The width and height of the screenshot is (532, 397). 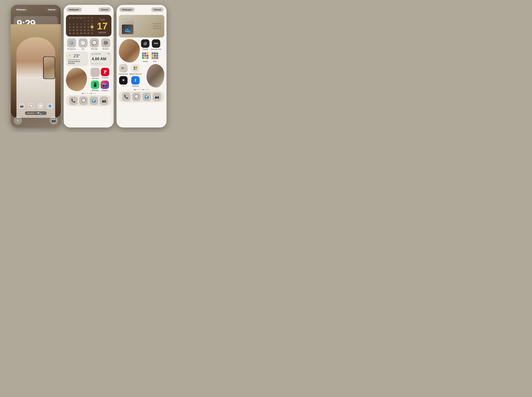 I want to click on c-label: C, so click(x=18, y=120).